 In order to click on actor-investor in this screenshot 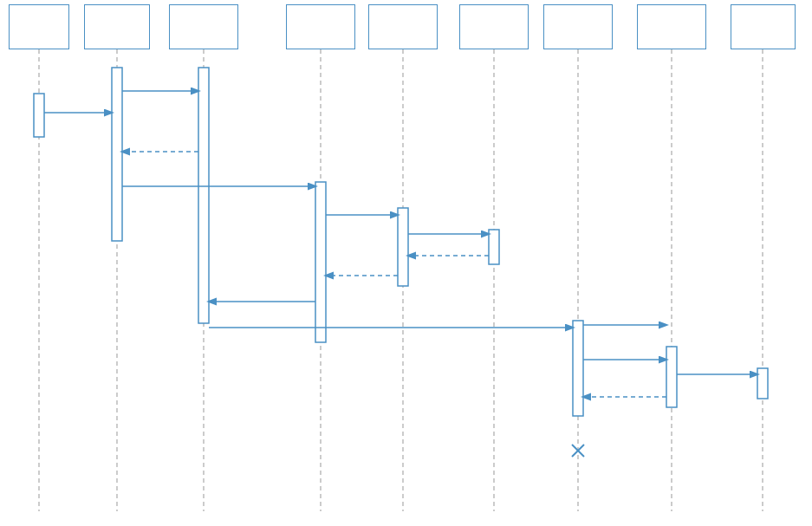, I will do `click(39, 27)`.